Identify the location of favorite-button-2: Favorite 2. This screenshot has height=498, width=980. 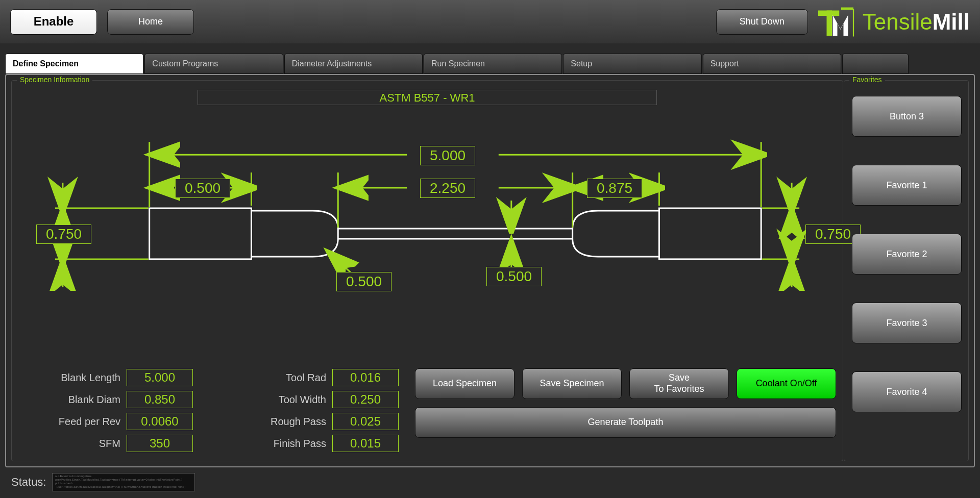
(906, 254).